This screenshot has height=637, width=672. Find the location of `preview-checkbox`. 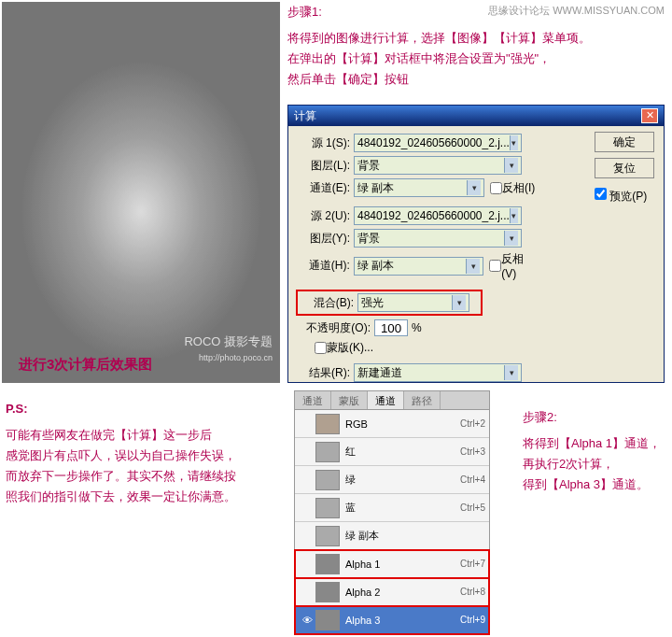

preview-checkbox is located at coordinates (601, 194).